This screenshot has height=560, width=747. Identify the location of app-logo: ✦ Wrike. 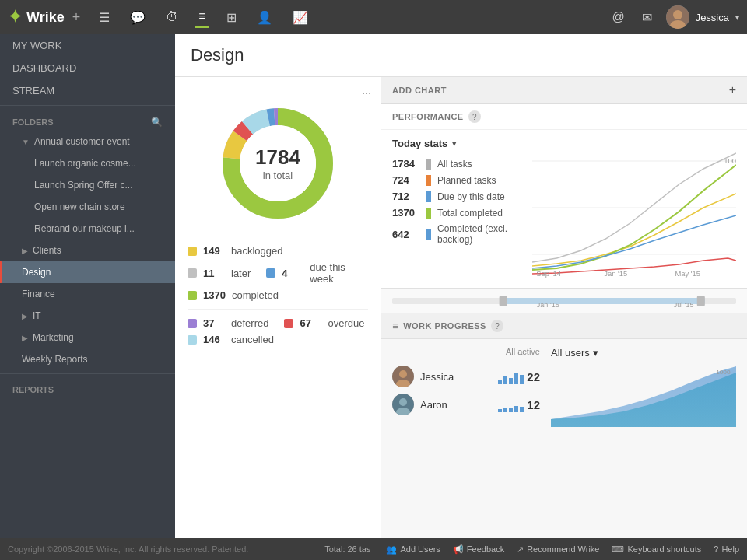
(36, 17).